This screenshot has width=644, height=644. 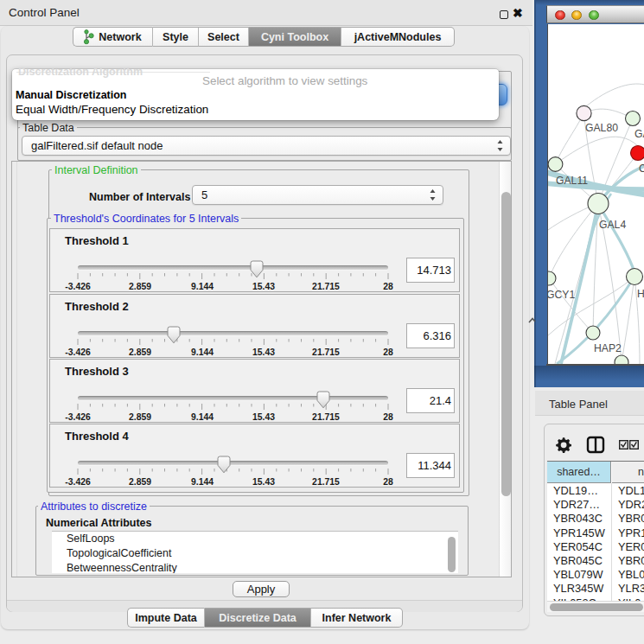 What do you see at coordinates (602, 128) in the screenshot?
I see `svg-text: GAL80` at bounding box center [602, 128].